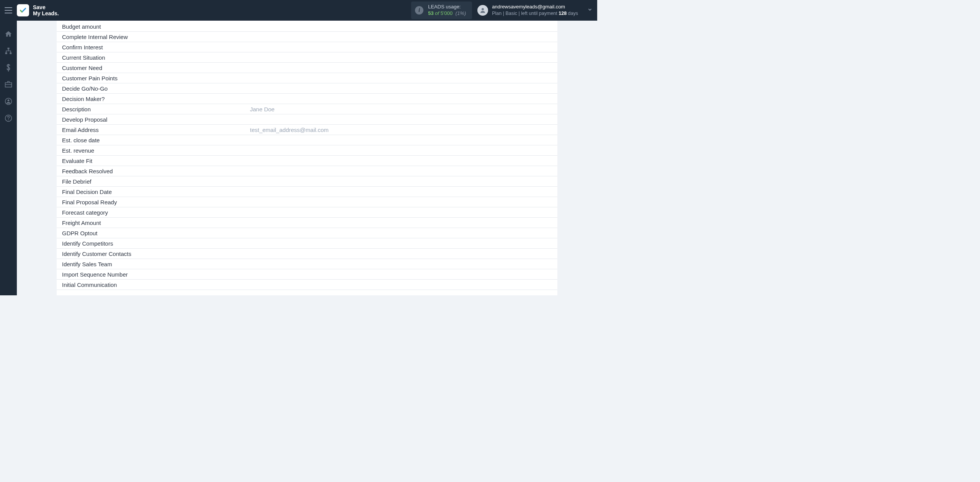  I want to click on field-row: Identify Competitors, so click(307, 243).